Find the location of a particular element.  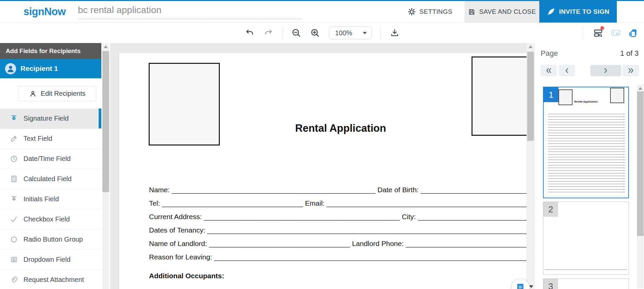

sidebar-scrollbar-track is located at coordinates (106, 166).